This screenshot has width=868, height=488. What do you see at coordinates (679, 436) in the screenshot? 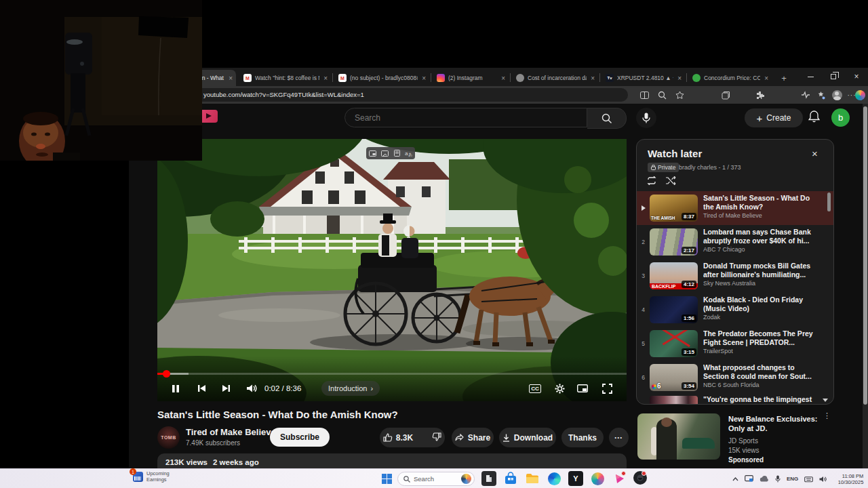
I see `sponsored-thumbnail` at bounding box center [679, 436].